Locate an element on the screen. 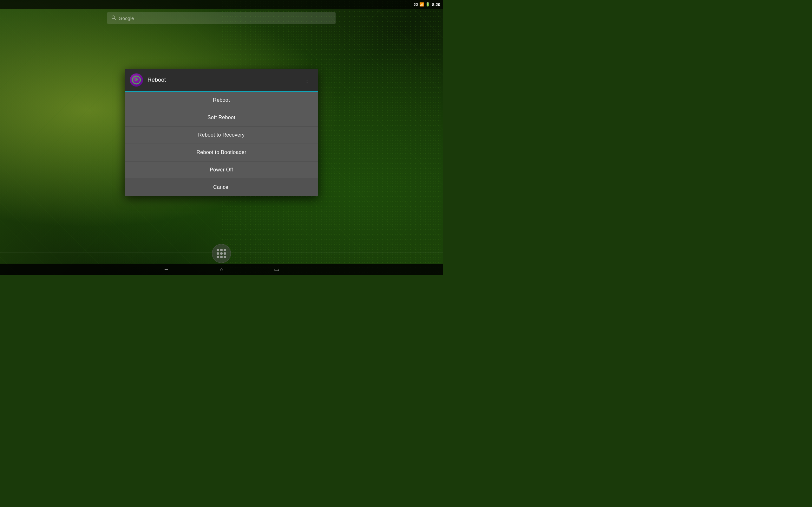 This screenshot has width=812, height=507. back-button: ← is located at coordinates (166, 270).